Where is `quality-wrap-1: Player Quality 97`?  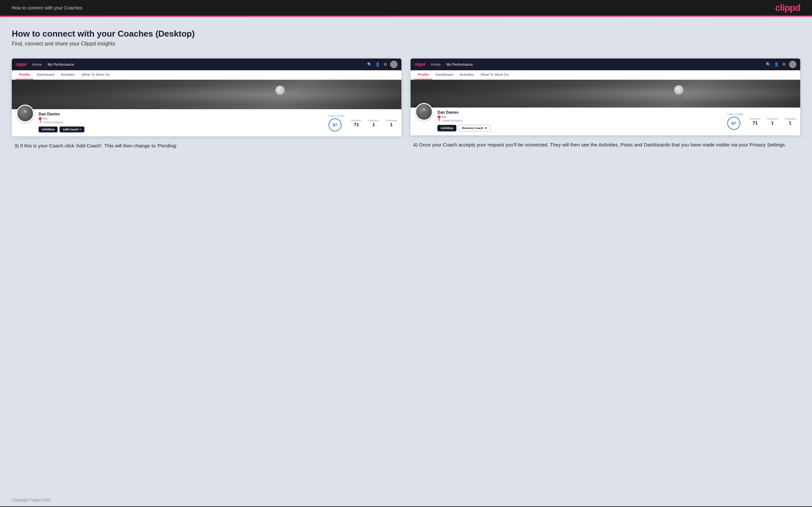
quality-wrap-1: Player Quality 97 is located at coordinates (337, 123).